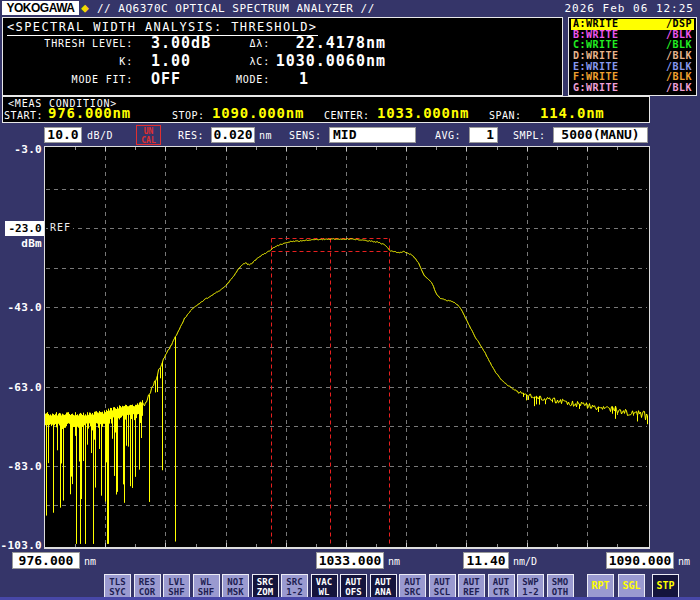 The height and width of the screenshot is (600, 700). Describe the element at coordinates (21, 150) in the screenshot. I see `y-tick-label: -3.0` at that location.